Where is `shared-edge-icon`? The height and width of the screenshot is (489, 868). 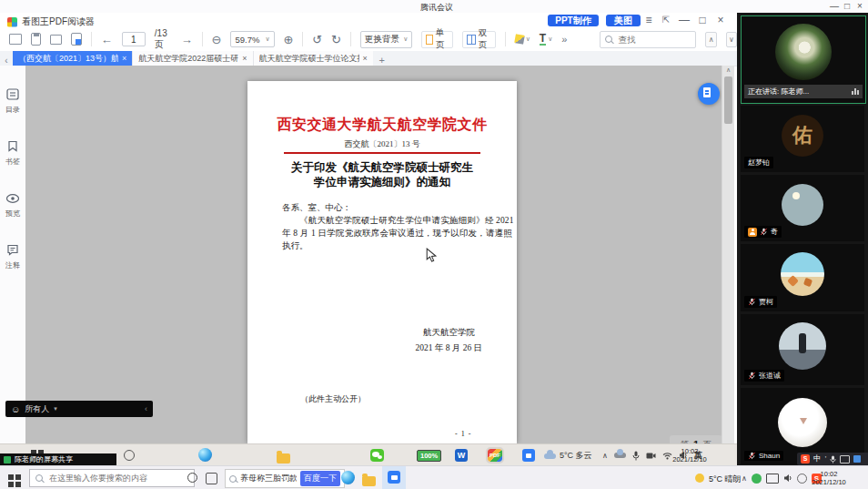 shared-edge-icon is located at coordinates (206, 455).